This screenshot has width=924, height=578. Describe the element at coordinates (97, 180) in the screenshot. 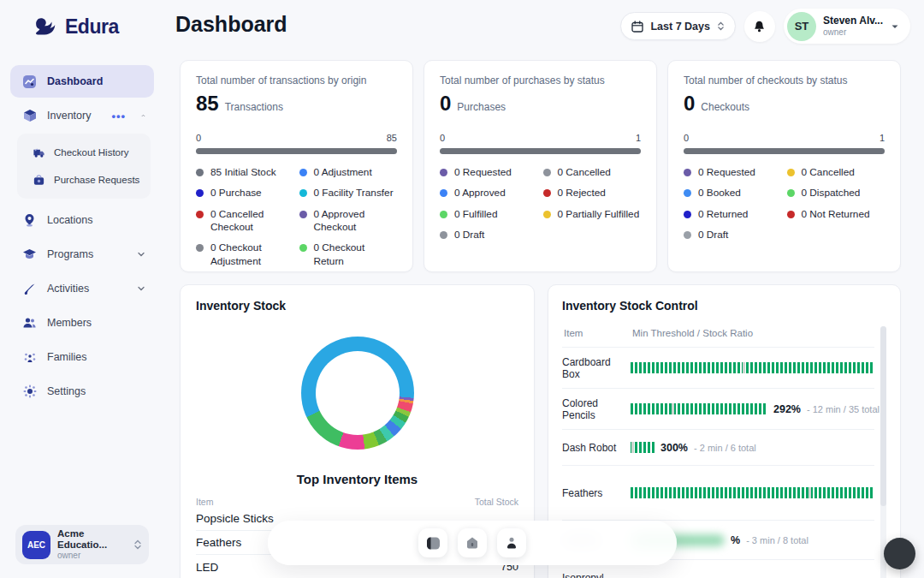

I see `sidebar-item-label: Purchase Requests` at that location.